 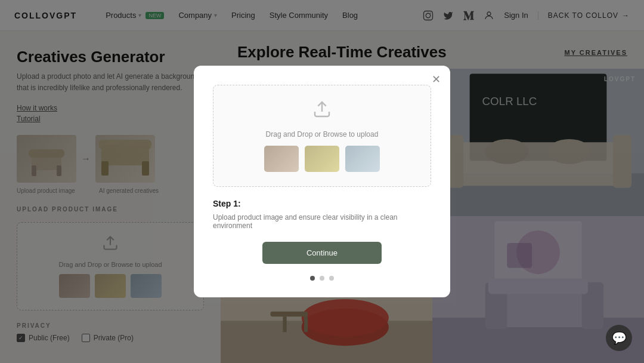 I want to click on modal-pagination-dots, so click(x=322, y=278).